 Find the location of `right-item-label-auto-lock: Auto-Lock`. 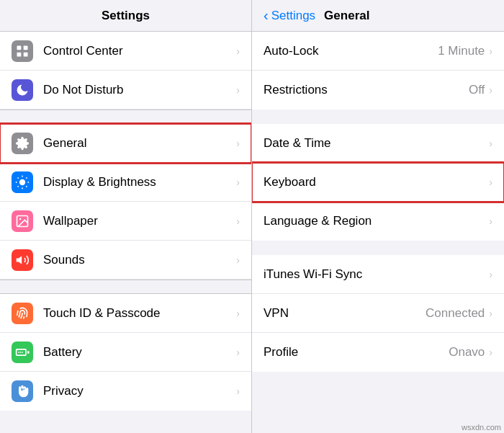

right-item-label-auto-lock: Auto-Lock is located at coordinates (351, 51).